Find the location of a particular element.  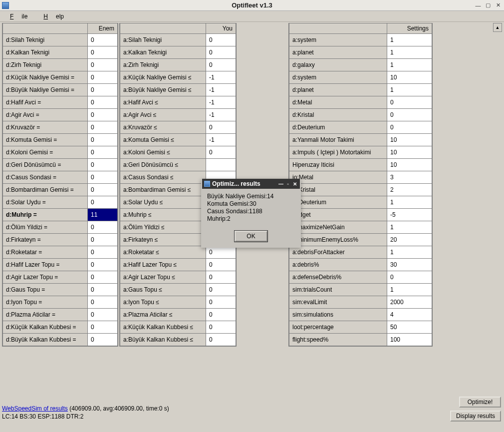

dialog-ok-button: OK is located at coordinates (251, 236).